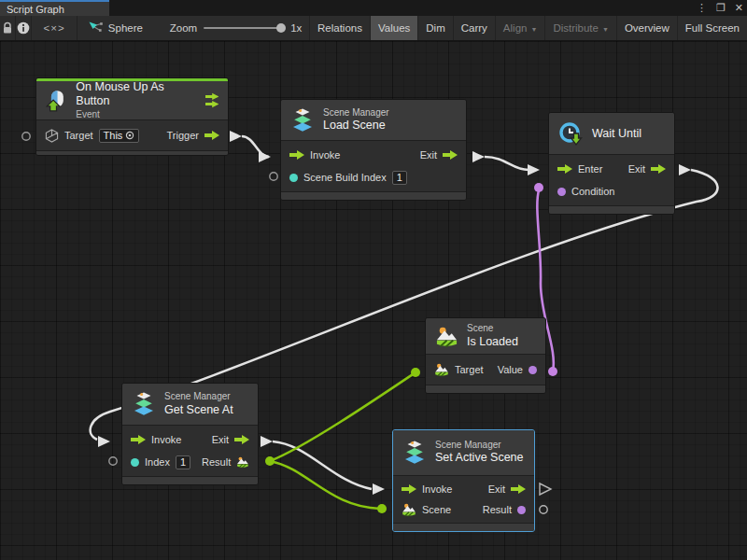 The width and height of the screenshot is (747, 560). Describe the element at coordinates (190, 462) in the screenshot. I see `port-row-index-result: Index 1 Result` at that location.